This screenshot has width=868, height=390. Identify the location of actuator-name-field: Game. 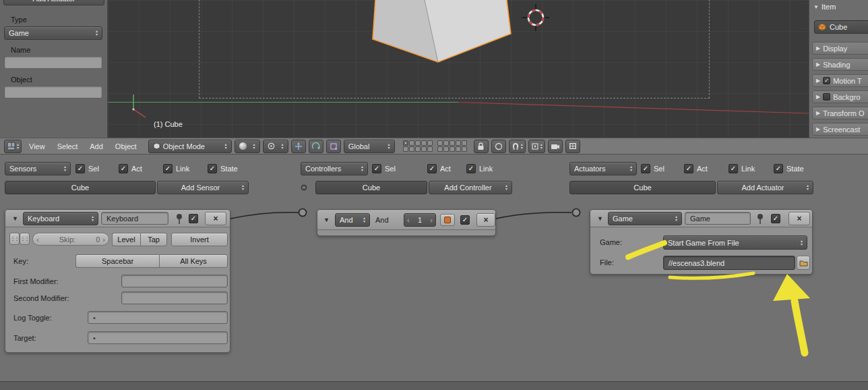
(718, 219).